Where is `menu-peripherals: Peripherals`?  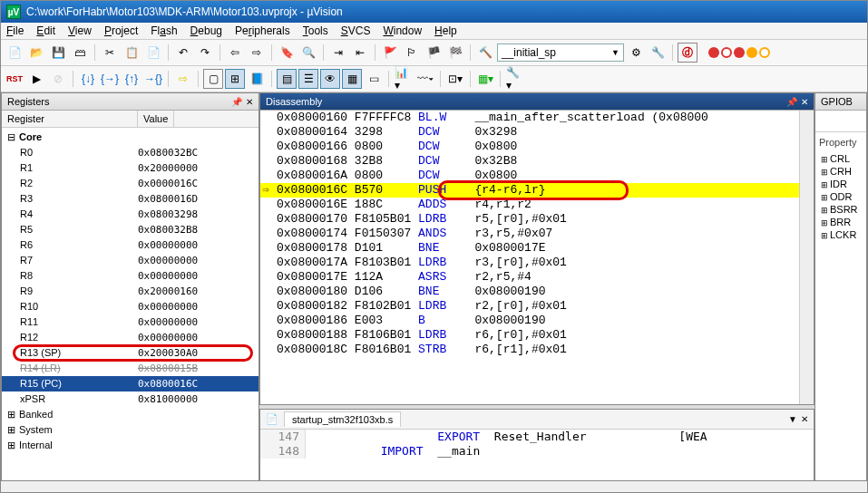 menu-peripherals: Peripherals is located at coordinates (263, 31).